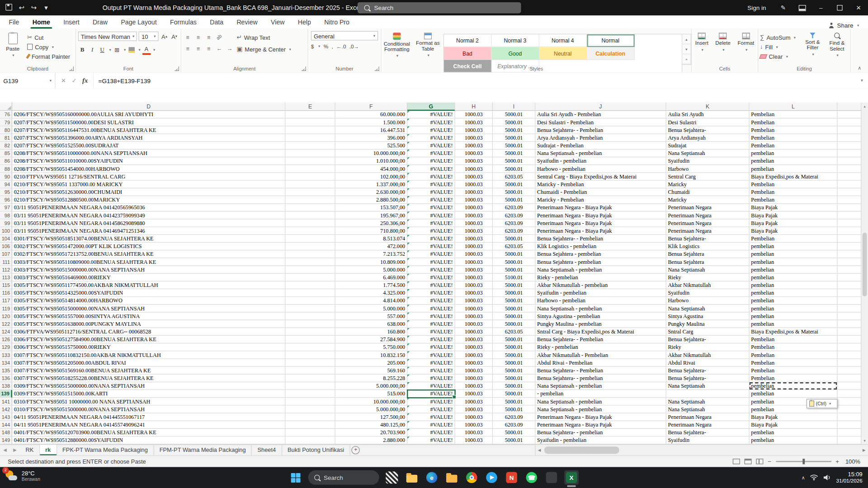 This screenshot has height=488, width=868. What do you see at coordinates (600, 122) in the screenshot?
I see `cell-J79: Desi Sulastri - Pembelian` at bounding box center [600, 122].